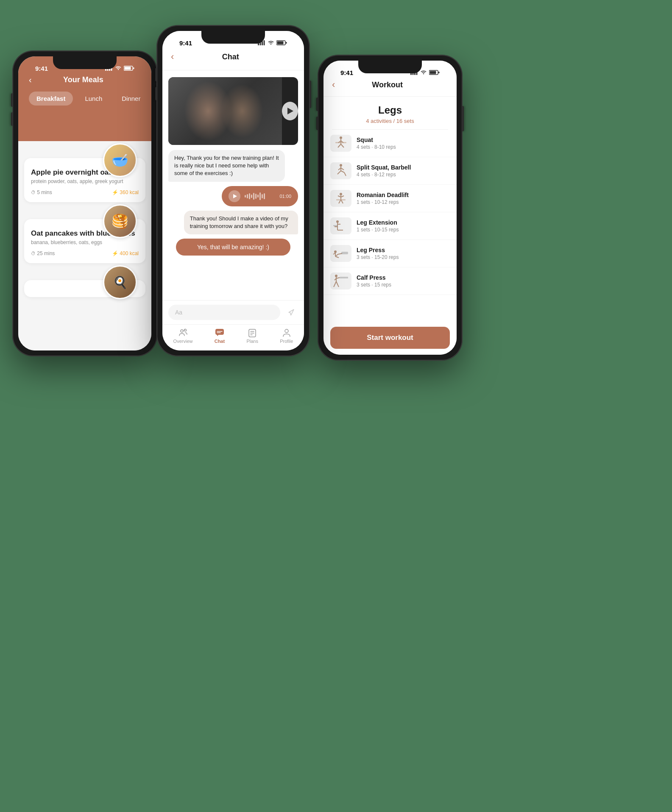 The height and width of the screenshot is (812, 672). Describe the element at coordinates (260, 196) in the screenshot. I see `audio-waveform` at that location.